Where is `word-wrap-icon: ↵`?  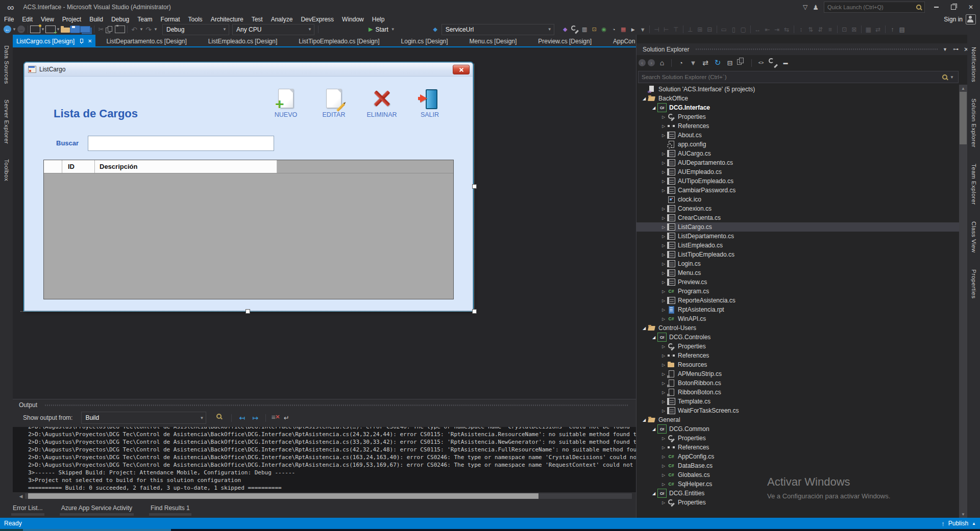
word-wrap-icon: ↵ is located at coordinates (286, 418).